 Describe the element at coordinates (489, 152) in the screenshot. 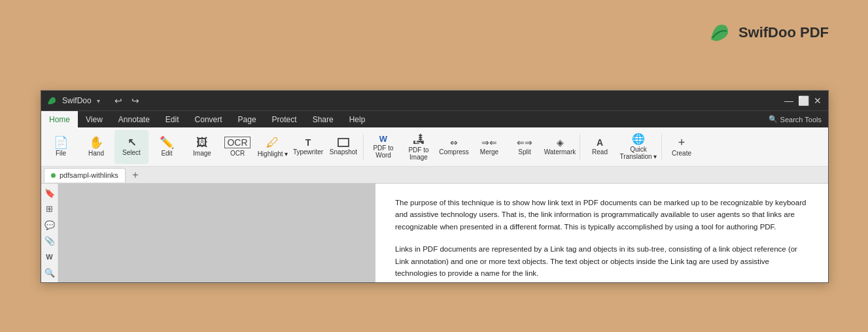

I see `tool-merge-label: Merge` at that location.